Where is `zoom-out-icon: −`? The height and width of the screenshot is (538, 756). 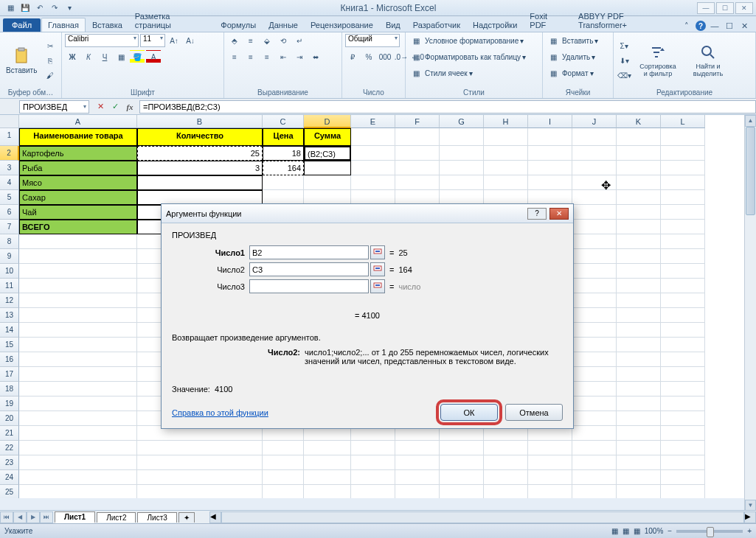 zoom-out-icon: − is located at coordinates (670, 531).